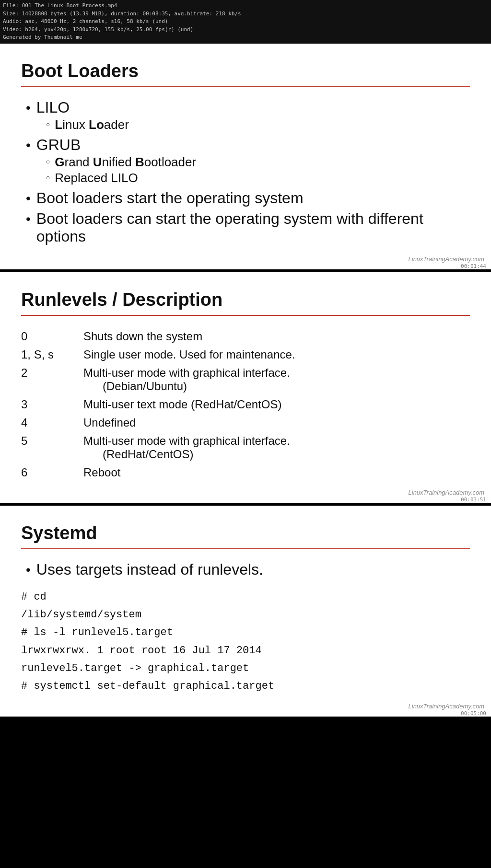 The width and height of the screenshot is (491, 868). What do you see at coordinates (246, 30) in the screenshot?
I see `meta-line4: Video: h264, yuv420p, 1280x720, 155 kb/s…` at bounding box center [246, 30].